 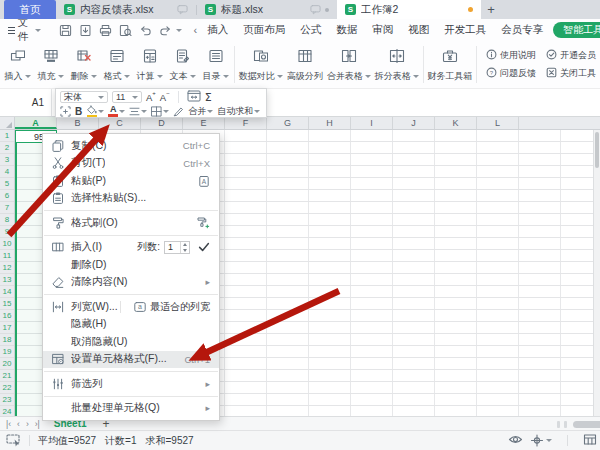 I want to click on sheet-nav-icon: ›|, so click(x=38, y=424).